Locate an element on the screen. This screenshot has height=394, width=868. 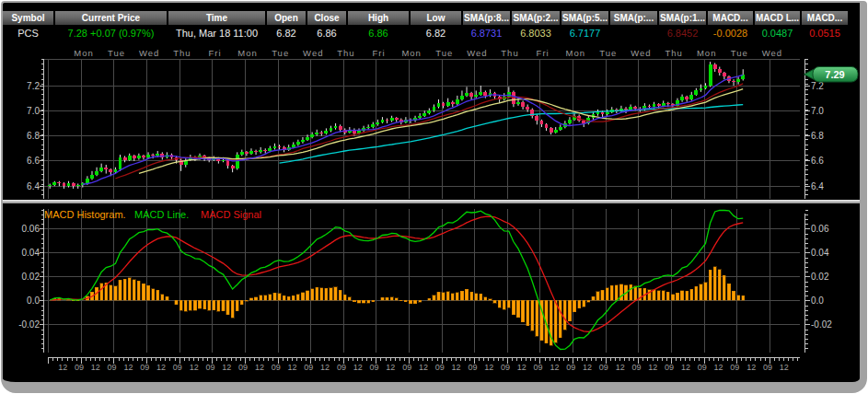
macd-ytick-right: 0.02 is located at coordinates (820, 276).